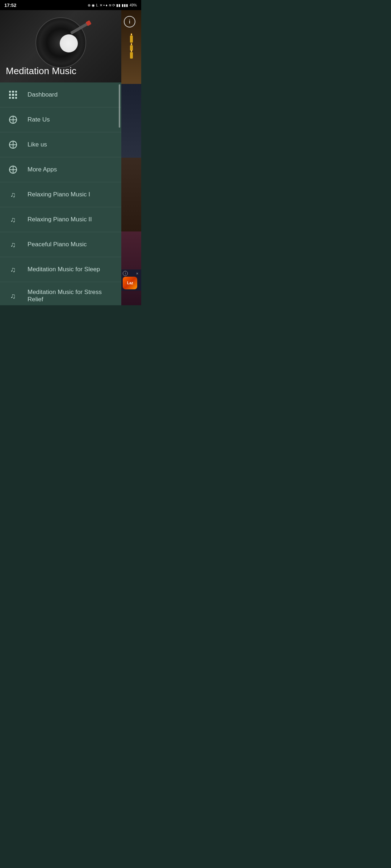  Describe the element at coordinates (133, 5) in the screenshot. I see `battery-indicator: 49%` at that location.